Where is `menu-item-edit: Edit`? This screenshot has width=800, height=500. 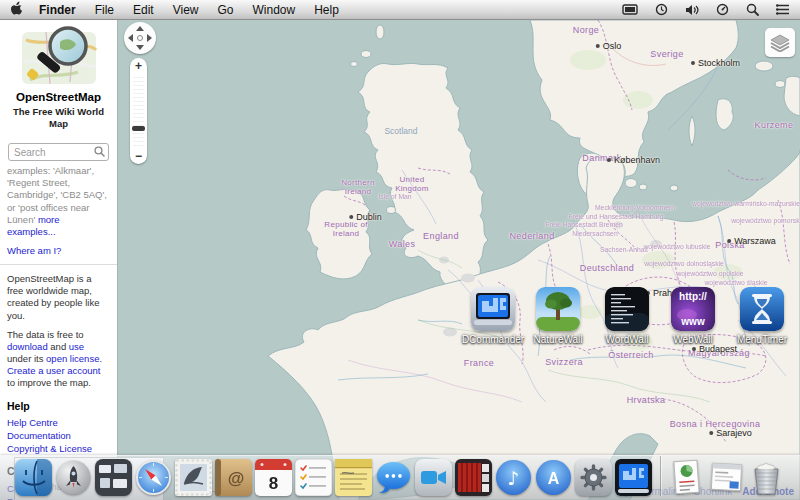
menu-item-edit: Edit is located at coordinates (144, 10).